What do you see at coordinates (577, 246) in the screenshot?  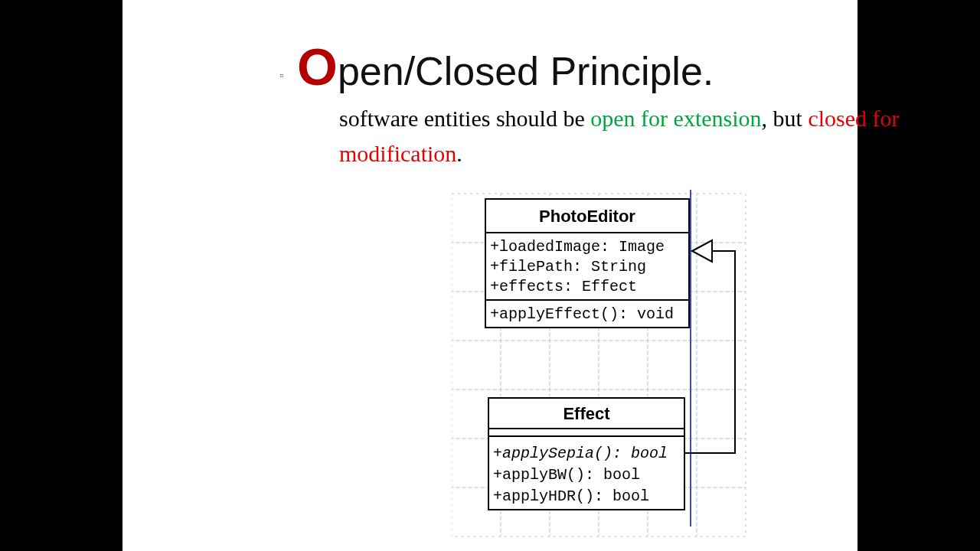 I see `pe-attr-0: +loadedImage: Image` at bounding box center [577, 246].